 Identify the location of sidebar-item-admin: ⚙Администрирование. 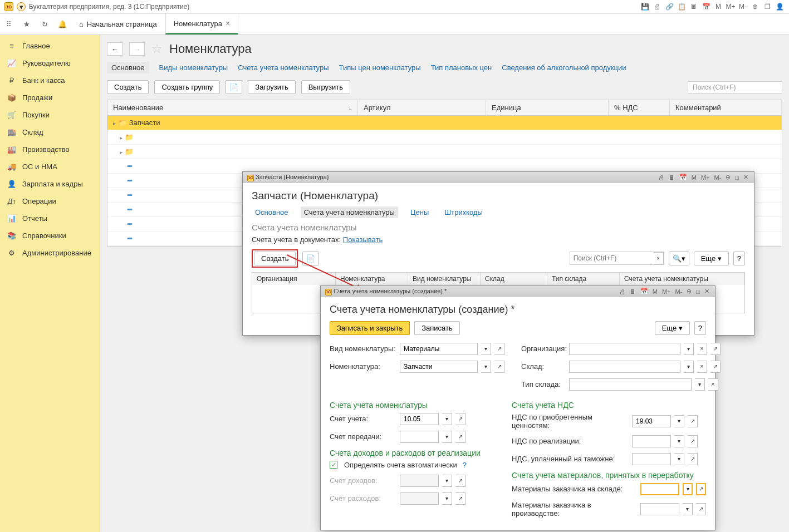
(50, 253).